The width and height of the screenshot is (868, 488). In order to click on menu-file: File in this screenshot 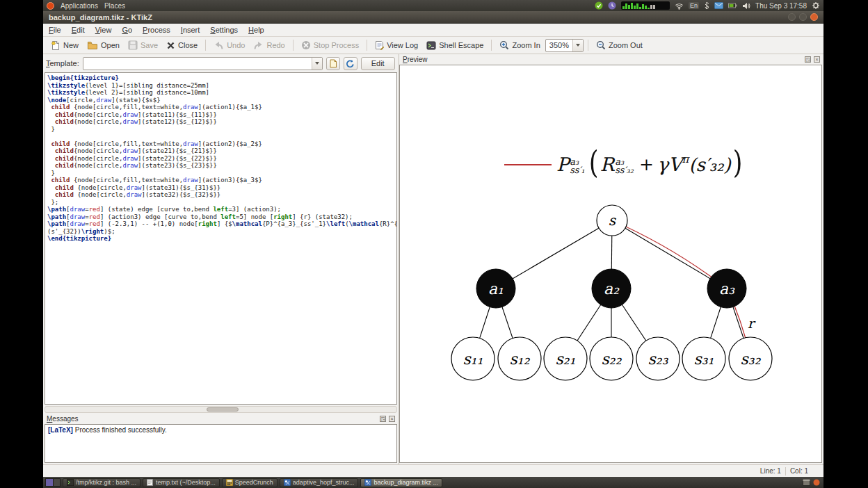, I will do `click(55, 30)`.